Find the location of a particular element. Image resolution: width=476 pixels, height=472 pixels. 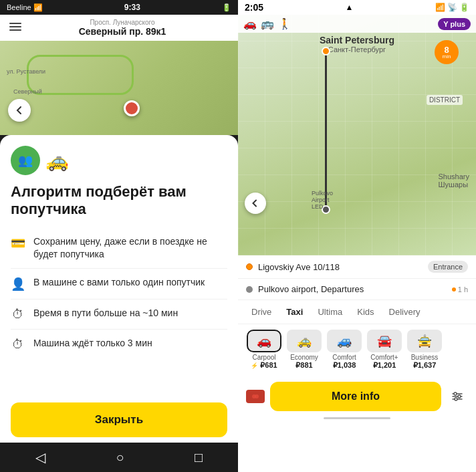

services-row: 🚗 Carpool ⚡ ₽681 🚕 Economy ₽881 🚙 is located at coordinates (357, 350).